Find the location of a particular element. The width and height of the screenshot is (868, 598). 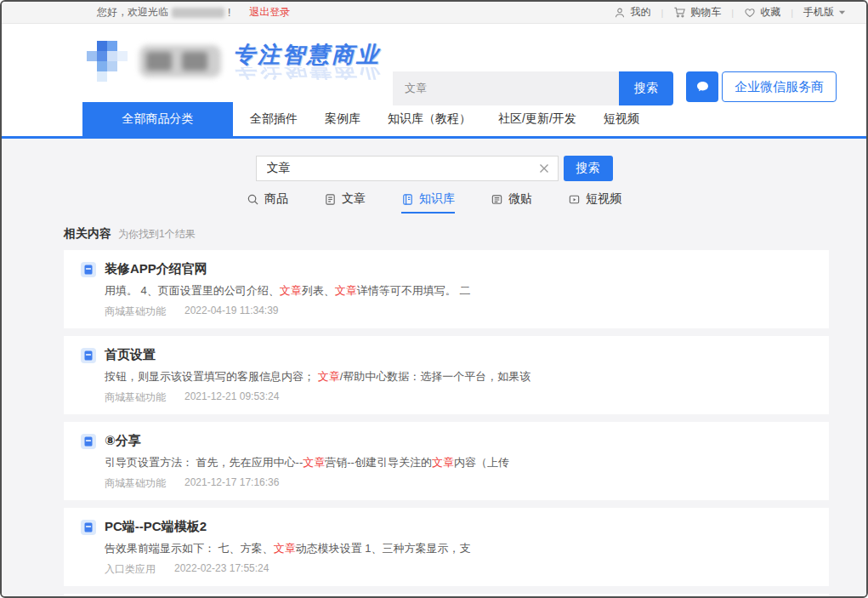

article-icon is located at coordinates (330, 199).